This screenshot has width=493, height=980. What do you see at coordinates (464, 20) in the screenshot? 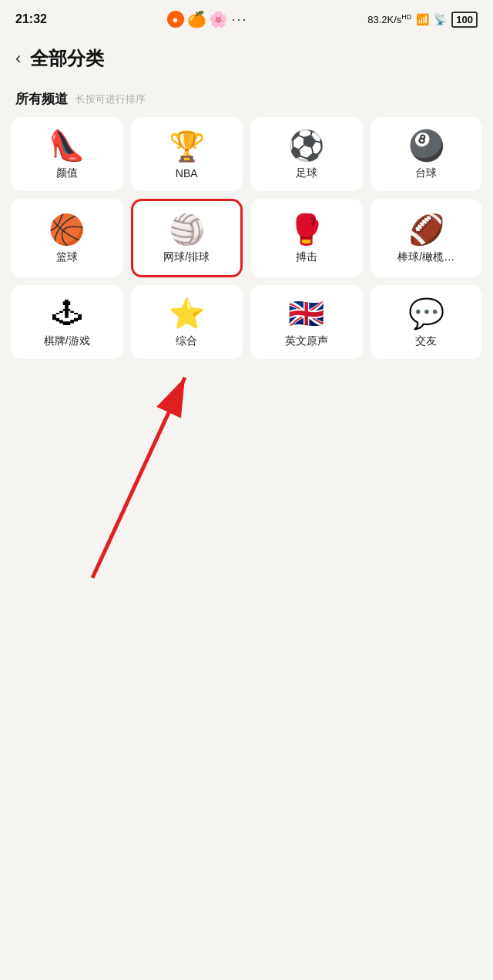
I see `battery-icon: 100` at bounding box center [464, 20].